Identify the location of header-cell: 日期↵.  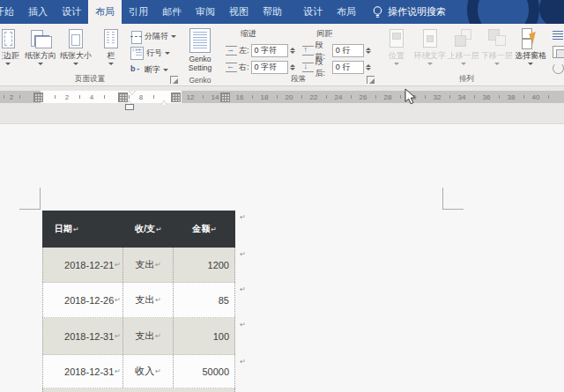
(83, 229).